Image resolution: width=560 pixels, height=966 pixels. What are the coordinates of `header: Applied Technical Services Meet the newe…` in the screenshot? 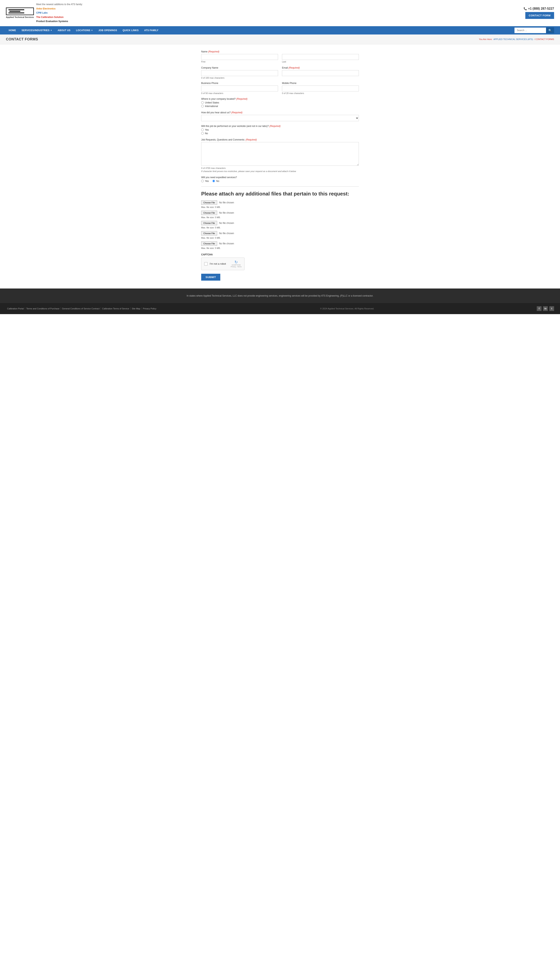 It's located at (280, 13).